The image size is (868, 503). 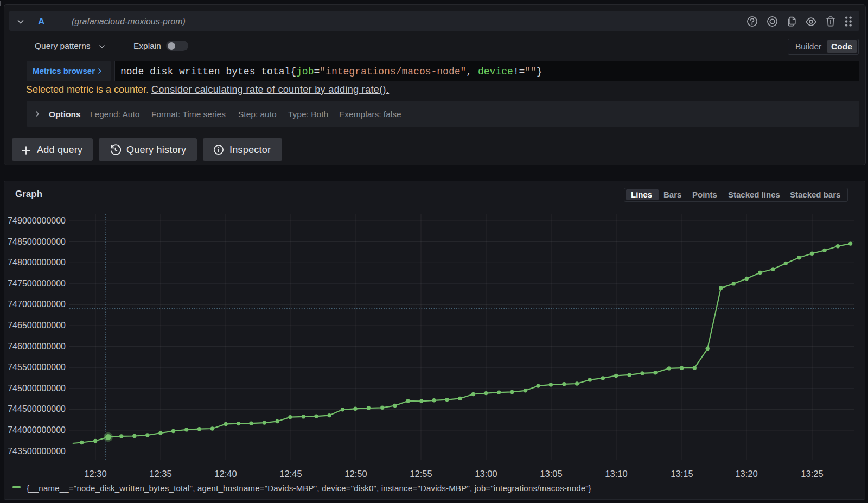 What do you see at coordinates (551, 474) in the screenshot?
I see `svg-text: 13:05` at bounding box center [551, 474].